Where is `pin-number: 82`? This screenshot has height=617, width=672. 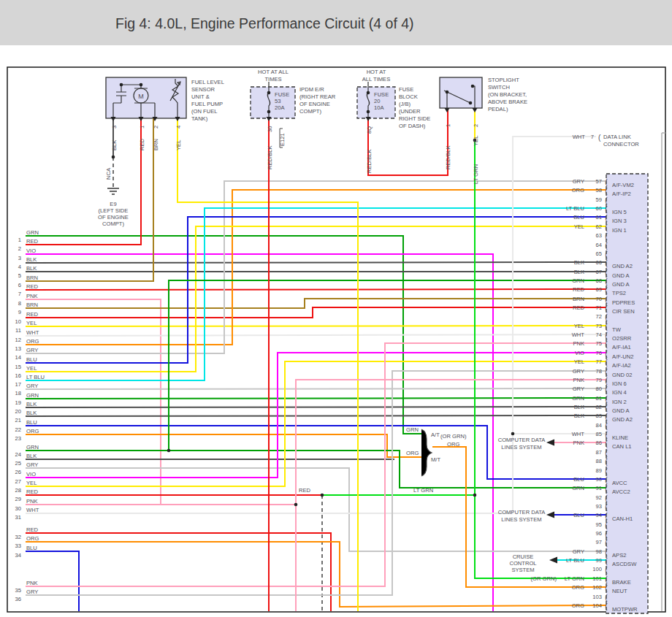 pin-number: 82 is located at coordinates (599, 407).